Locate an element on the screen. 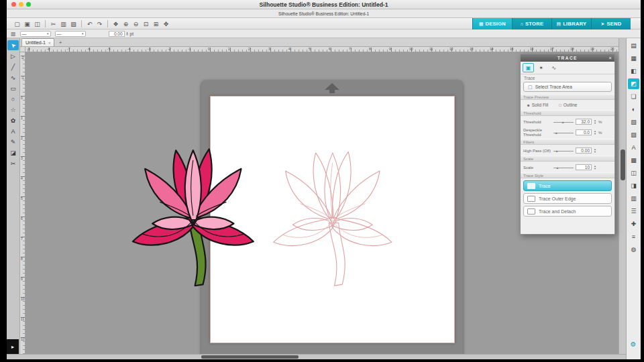 The height and width of the screenshot is (362, 644). tab-send: ➤SEND is located at coordinates (610, 24).